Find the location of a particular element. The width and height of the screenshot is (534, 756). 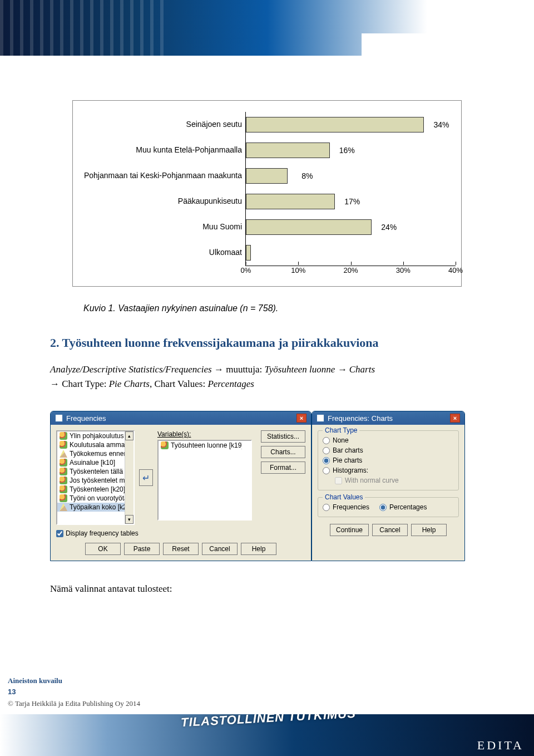

radio-none: None is located at coordinates (388, 440).